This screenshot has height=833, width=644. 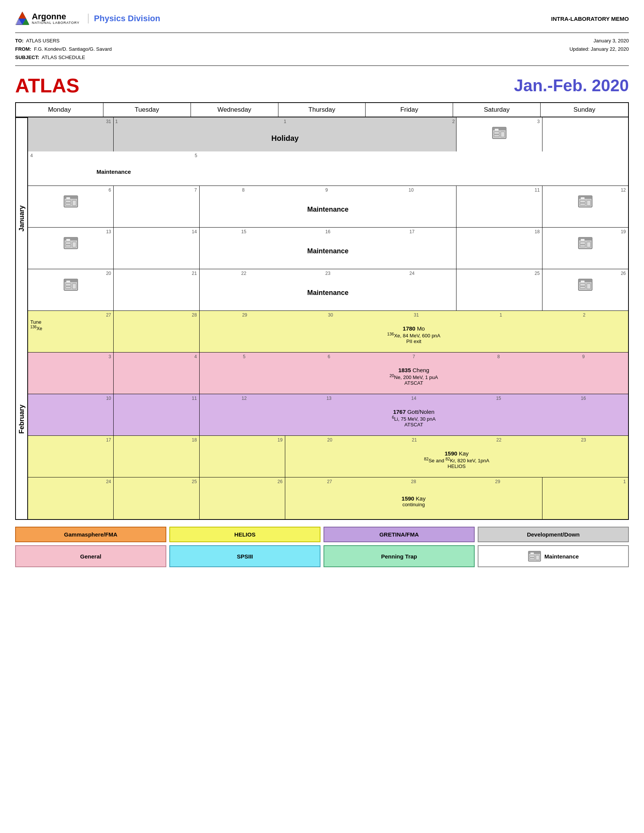 I want to click on cell-jan28: 28, so click(x=156, y=331).